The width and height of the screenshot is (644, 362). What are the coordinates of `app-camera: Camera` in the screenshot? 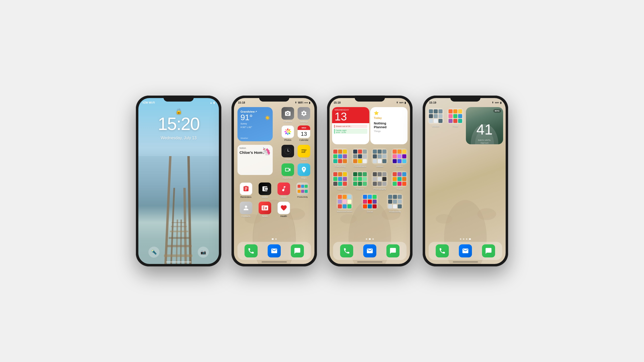 It's located at (288, 115).